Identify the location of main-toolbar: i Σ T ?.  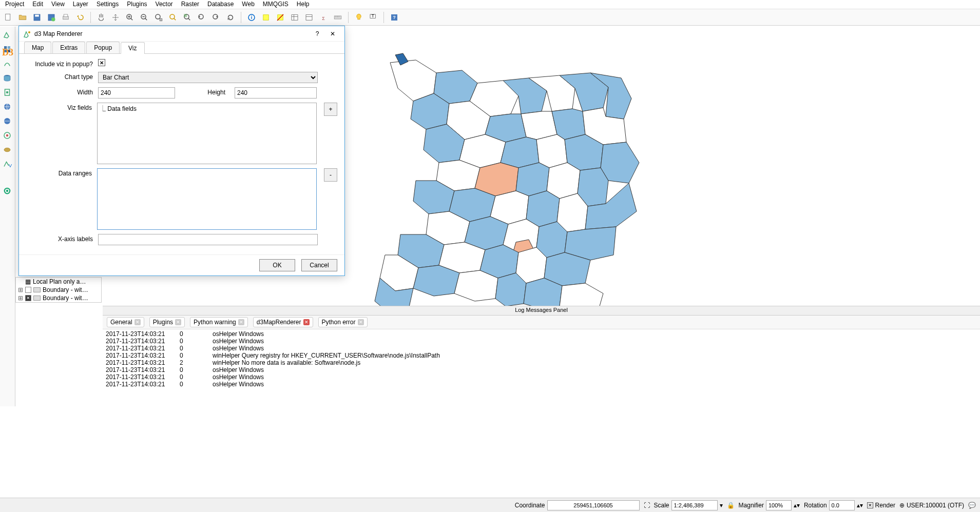
(490, 17).